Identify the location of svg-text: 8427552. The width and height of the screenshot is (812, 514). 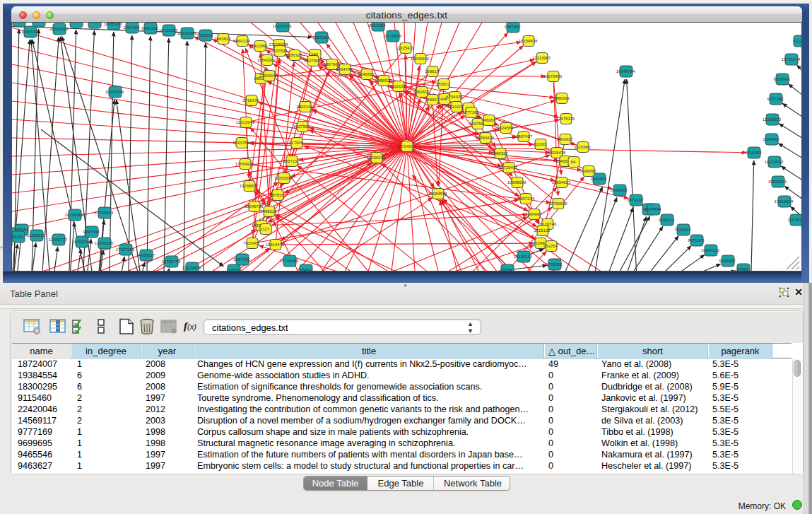
(302, 127).